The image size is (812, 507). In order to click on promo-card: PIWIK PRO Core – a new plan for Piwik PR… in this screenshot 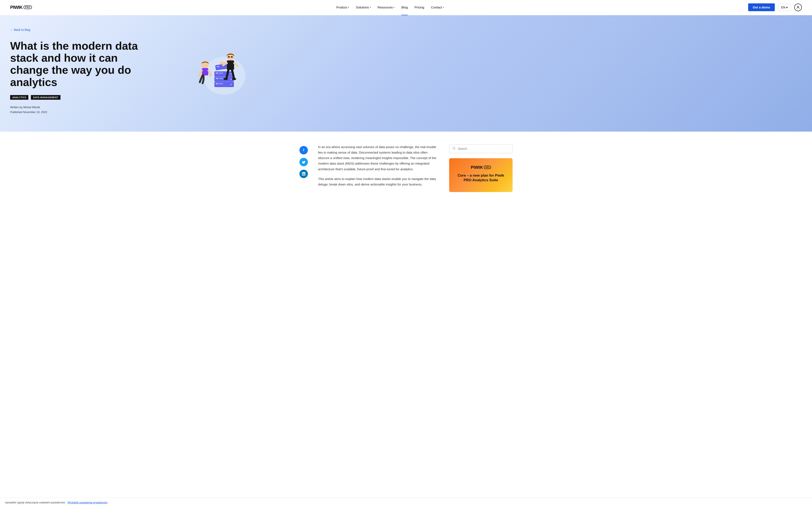, I will do `click(481, 175)`.